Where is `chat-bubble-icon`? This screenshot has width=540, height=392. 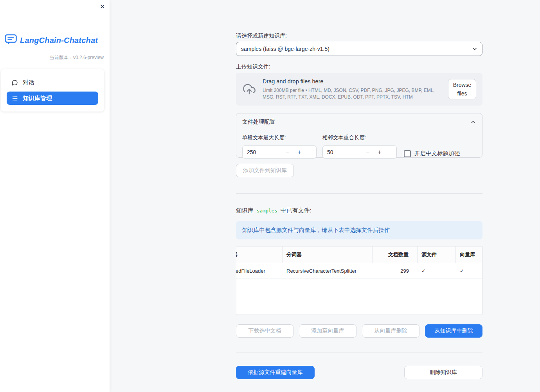
chat-bubble-icon is located at coordinates (15, 83).